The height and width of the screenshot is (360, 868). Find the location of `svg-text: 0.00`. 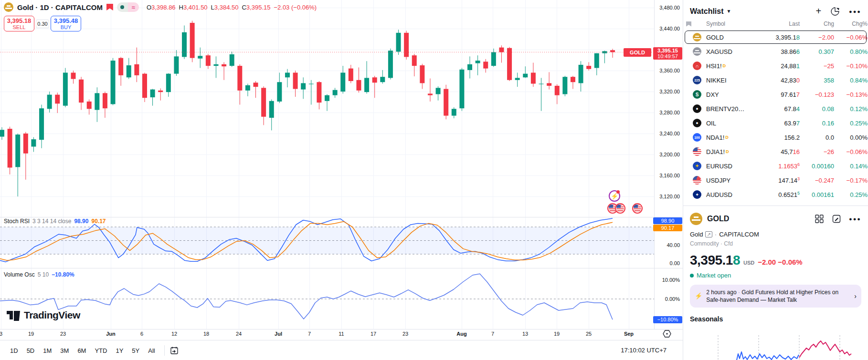

svg-text: 0.00 is located at coordinates (675, 263).